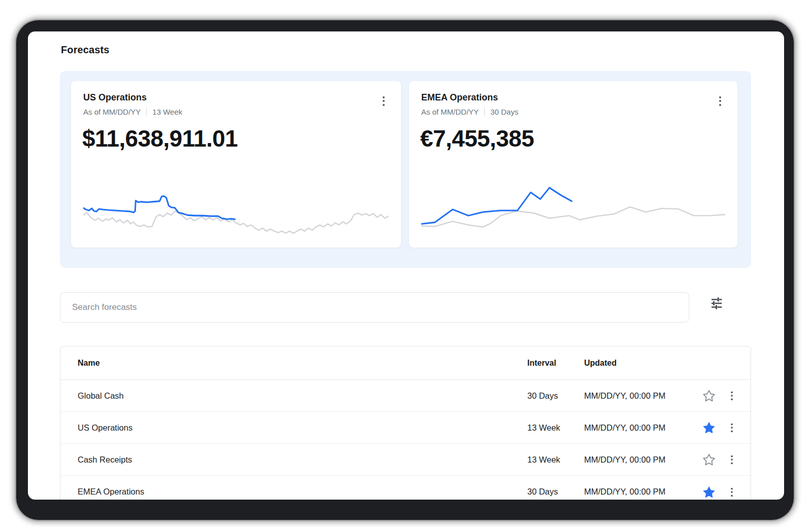 This screenshot has height=527, width=812. Describe the element at coordinates (717, 303) in the screenshot. I see `filter-sliders-icon` at that location.